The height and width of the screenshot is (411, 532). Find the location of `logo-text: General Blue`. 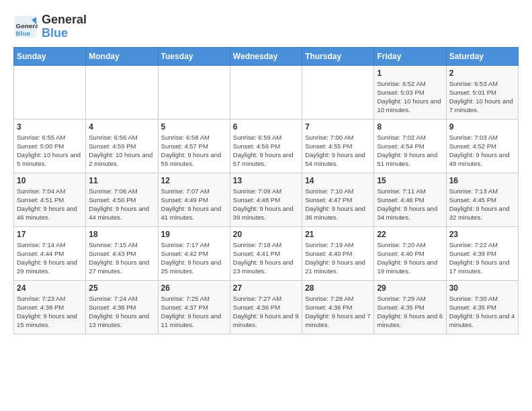

logo-text: General Blue is located at coordinates (64, 27).